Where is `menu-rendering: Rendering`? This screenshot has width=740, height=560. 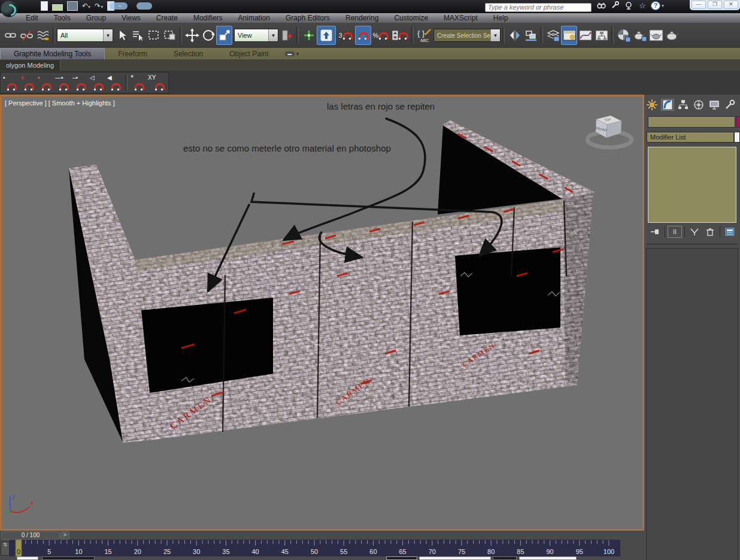 menu-rendering: Rendering is located at coordinates (362, 18).